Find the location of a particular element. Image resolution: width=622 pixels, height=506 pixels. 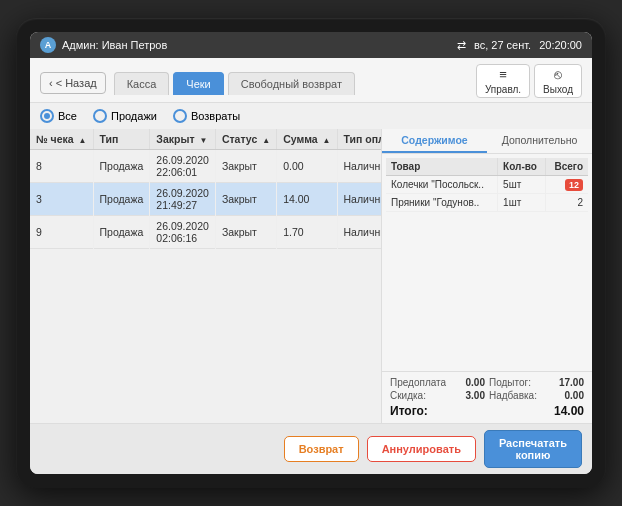

item-qty: 5шт is located at coordinates (522, 185).